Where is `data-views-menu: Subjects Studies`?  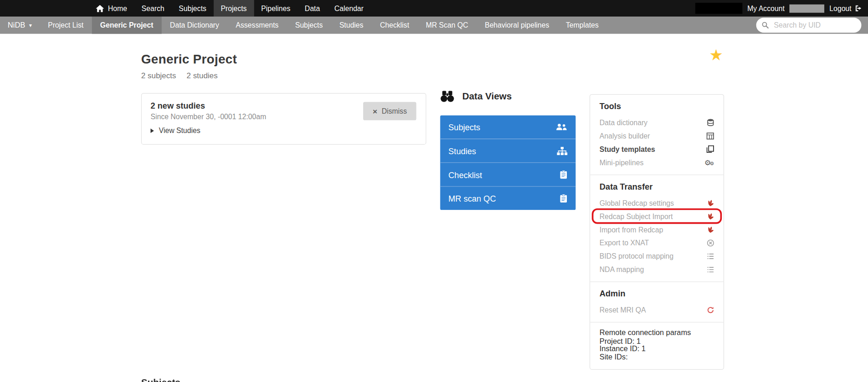
data-views-menu: Subjects Studies is located at coordinates (508, 162).